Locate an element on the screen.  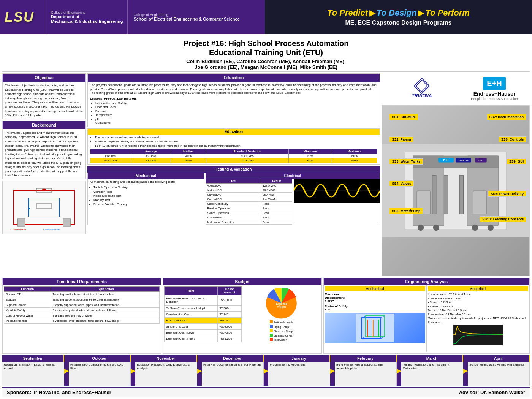
education-header: Education is located at coordinates (234, 78).